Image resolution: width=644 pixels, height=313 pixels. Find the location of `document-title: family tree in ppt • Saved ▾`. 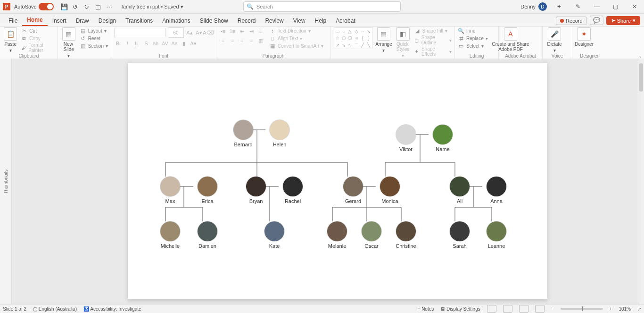

document-title: family tree in ppt • Saved ▾ is located at coordinates (153, 7).